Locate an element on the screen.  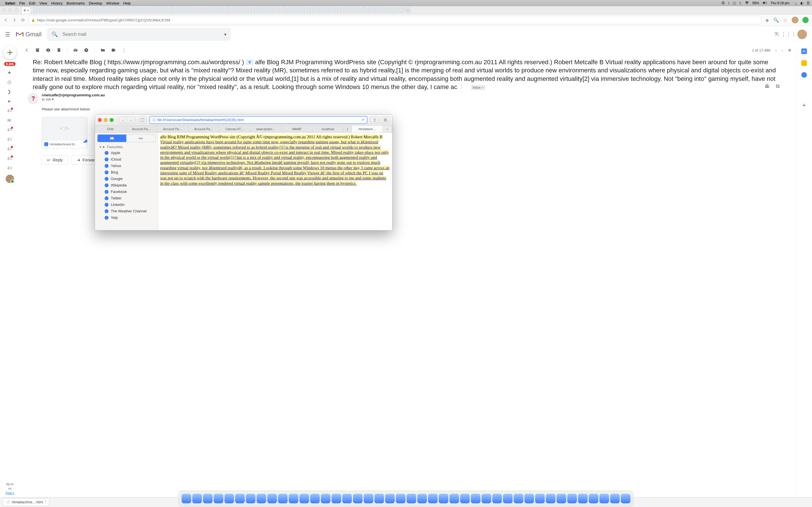
tab: ( is located at coordinates (348, 129).